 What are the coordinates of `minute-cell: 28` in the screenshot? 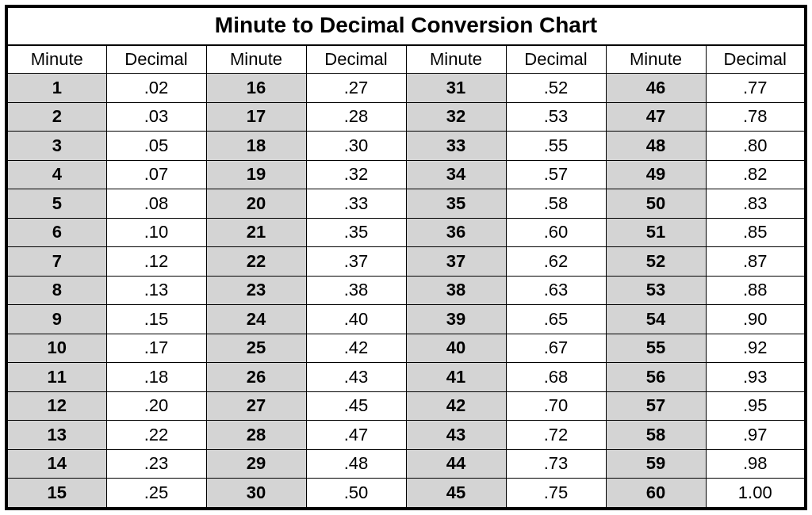 It's located at (256, 436).